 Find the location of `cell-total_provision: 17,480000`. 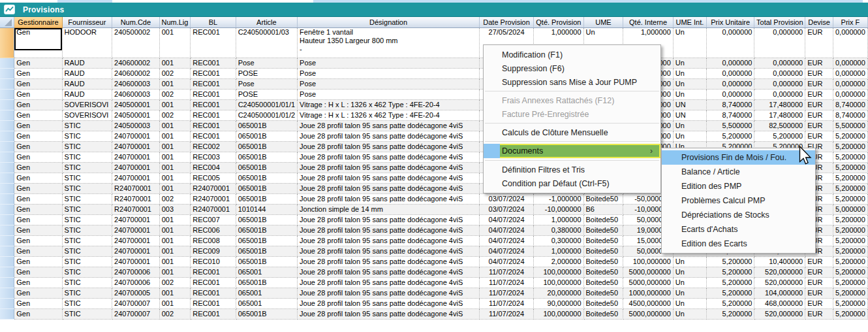

cell-total_provision: 17,480000 is located at coordinates (780, 115).